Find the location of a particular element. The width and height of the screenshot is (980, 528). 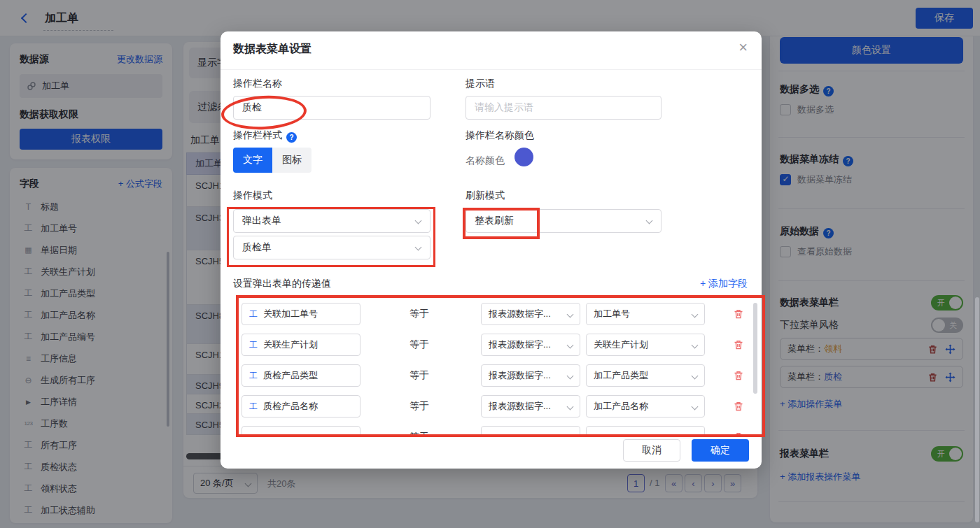

transfer-row: 工 质检产品类型 等于 报表源数据字... 加工产品类型 is located at coordinates (496, 376).